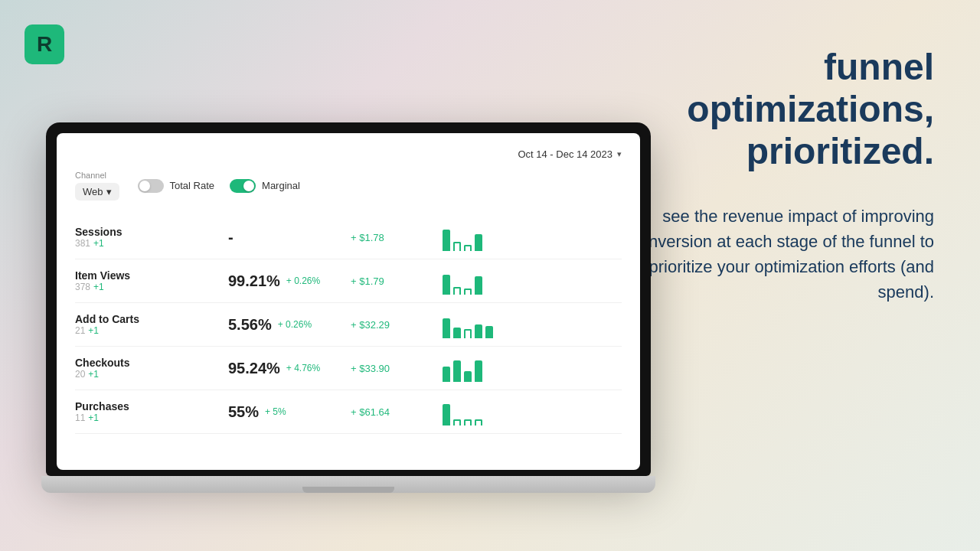  What do you see at coordinates (348, 237) in the screenshot?
I see `table-row: Sessions 381 +1 - + $1.78` at bounding box center [348, 237].